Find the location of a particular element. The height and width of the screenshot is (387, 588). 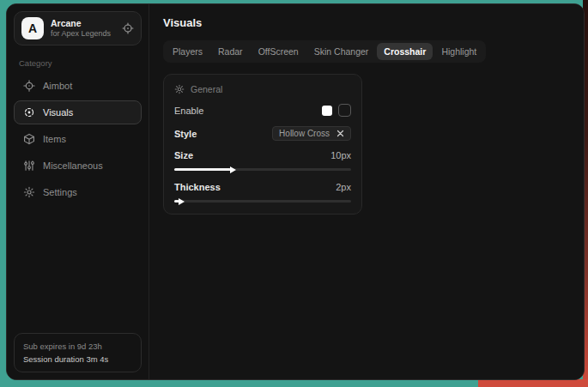

section-title: General is located at coordinates (206, 89).